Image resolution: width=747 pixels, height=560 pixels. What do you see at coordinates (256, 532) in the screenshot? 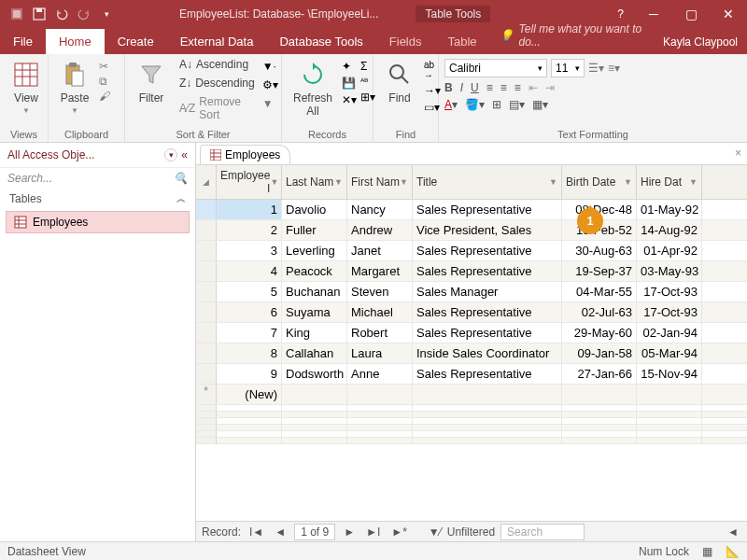
I see `first-record-button: I◄` at bounding box center [256, 532].